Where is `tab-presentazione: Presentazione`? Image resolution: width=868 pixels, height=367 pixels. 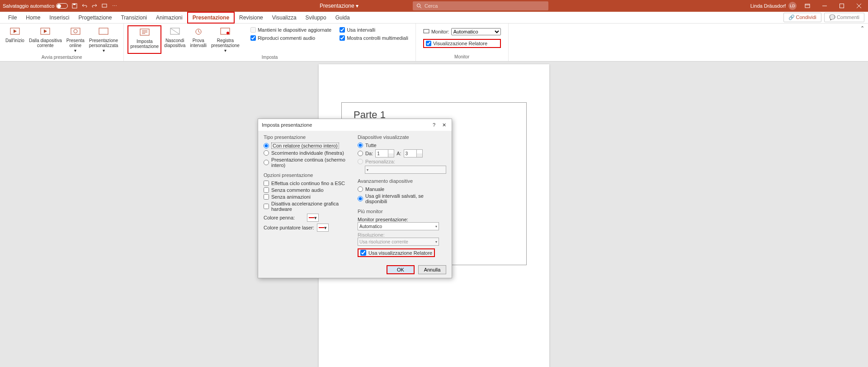 tab-presentazione: Presentazione is located at coordinates (211, 18).